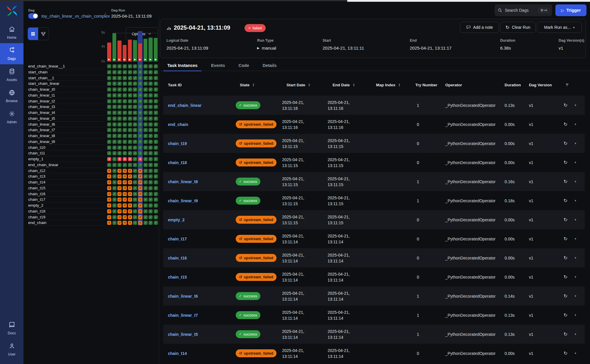 This screenshot has height=364, width=590. I want to click on grid-task-label: start_chain, so click(67, 72).